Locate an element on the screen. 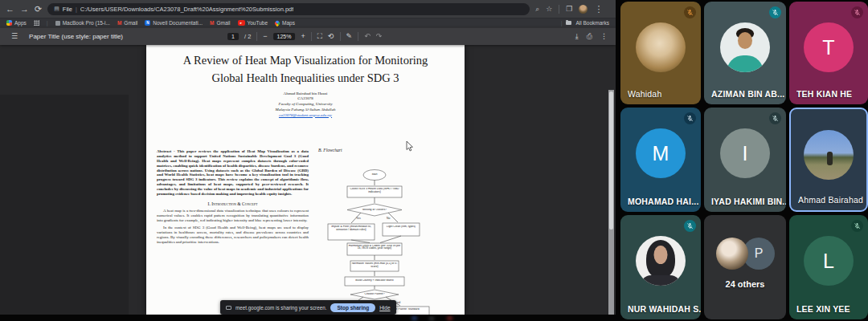 This screenshot has width=868, height=321. paper-paragraph: A heat map is a two-dimensional data vis… is located at coordinates (233, 216).